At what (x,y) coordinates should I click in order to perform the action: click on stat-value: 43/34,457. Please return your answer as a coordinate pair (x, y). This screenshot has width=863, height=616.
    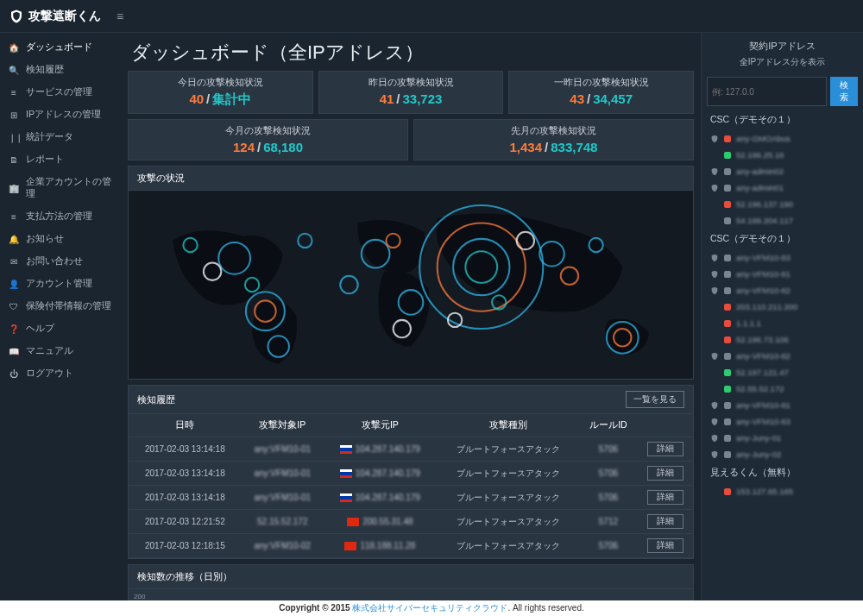
    Looking at the image, I should click on (601, 98).